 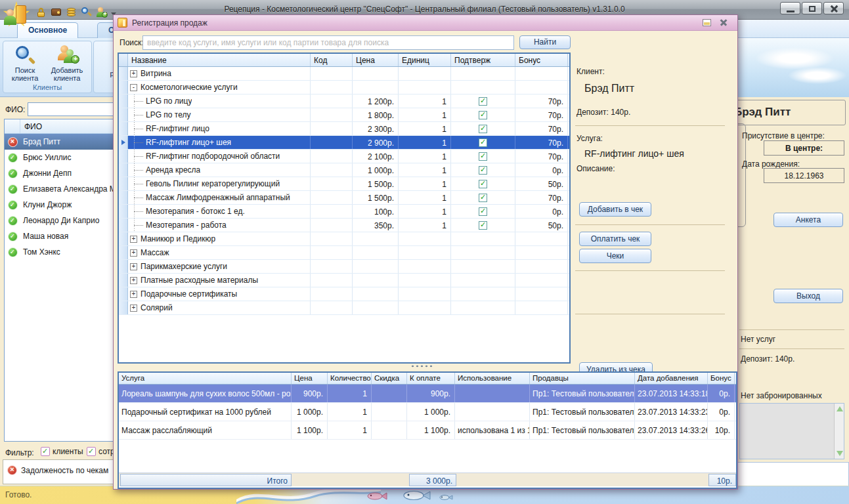 What do you see at coordinates (812, 8) in the screenshot?
I see `maximize-button` at bounding box center [812, 8].